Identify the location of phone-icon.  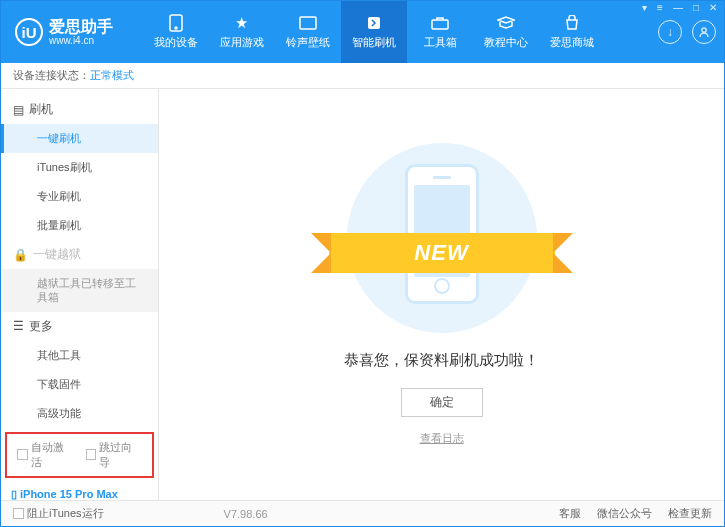
(176, 23).